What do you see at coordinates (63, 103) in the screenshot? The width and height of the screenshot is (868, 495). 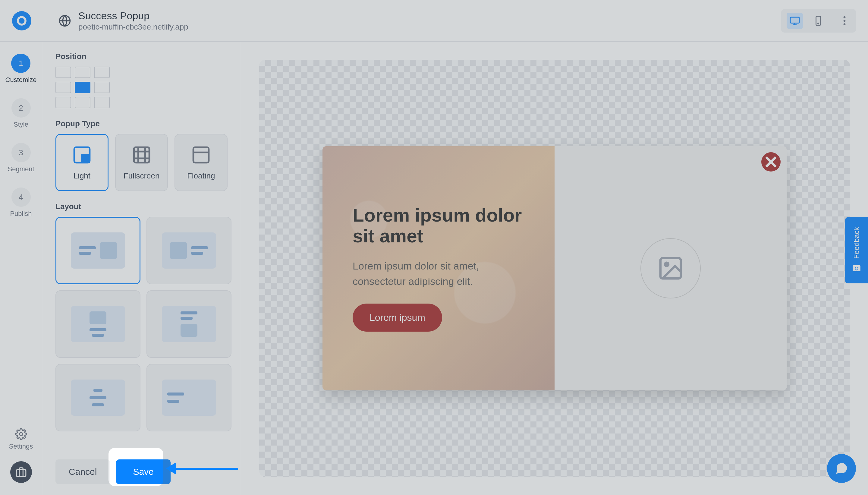 I see `position-cell-bl` at bounding box center [63, 103].